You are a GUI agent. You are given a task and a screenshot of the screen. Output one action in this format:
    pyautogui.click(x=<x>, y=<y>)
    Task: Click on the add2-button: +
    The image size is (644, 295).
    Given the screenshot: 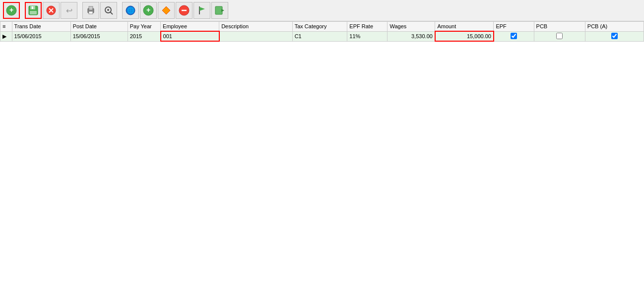 What is the action you would take?
    pyautogui.click(x=148, y=10)
    